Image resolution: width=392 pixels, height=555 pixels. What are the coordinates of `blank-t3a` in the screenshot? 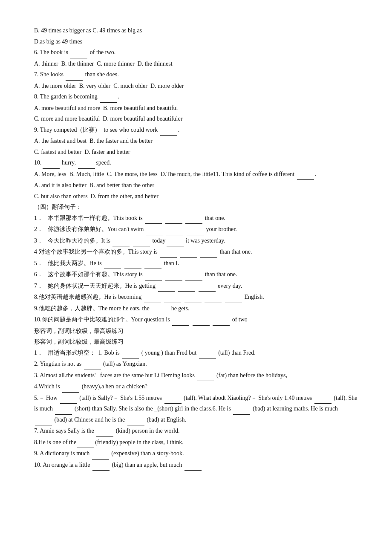 It's located at (121, 241).